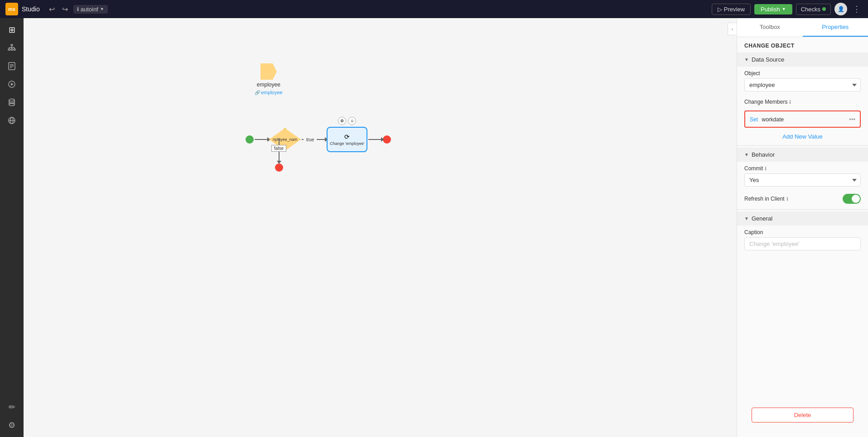 The height and width of the screenshot is (437, 868). What do you see at coordinates (12, 48) in the screenshot?
I see `sidebar-icon-hierarchy` at bounding box center [12, 48].